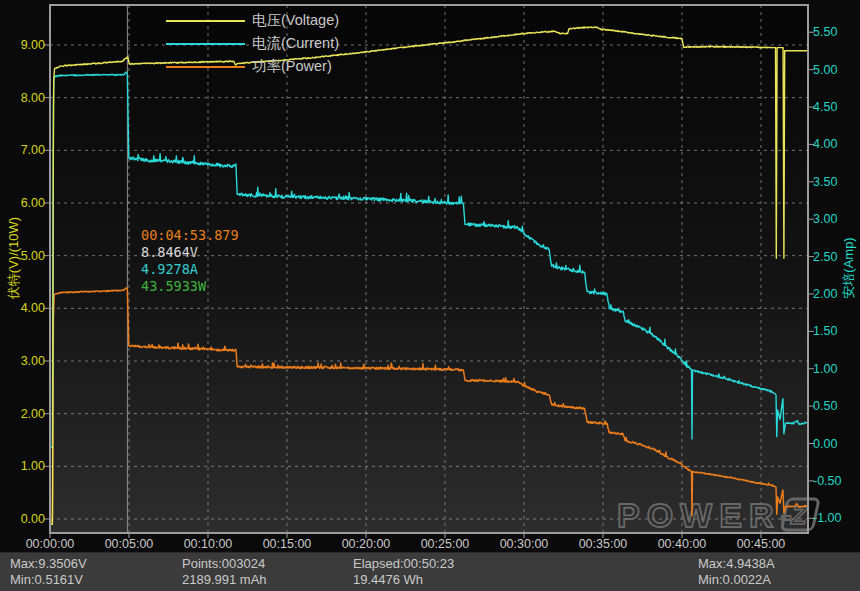 Image resolution: width=860 pixels, height=591 pixels. Describe the element at coordinates (129, 544) in the screenshot. I see `x-tick-label: 00:05:00` at that location.